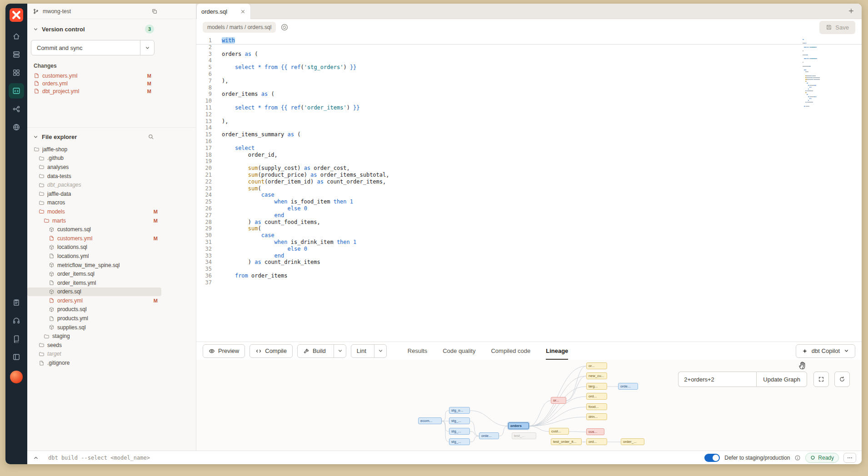  What do you see at coordinates (95, 345) in the screenshot?
I see `tree-item-seeds: seeds` at bounding box center [95, 345].